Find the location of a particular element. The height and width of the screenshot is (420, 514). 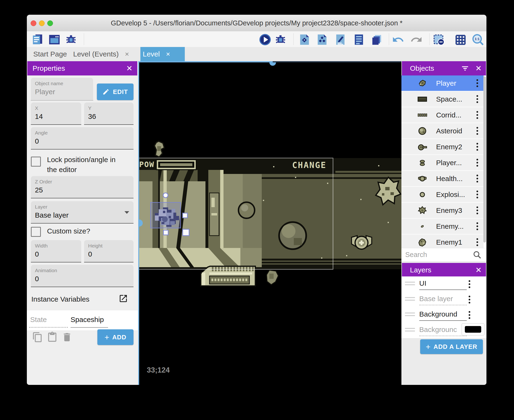

object-item-health: Health... is located at coordinates (443, 179).